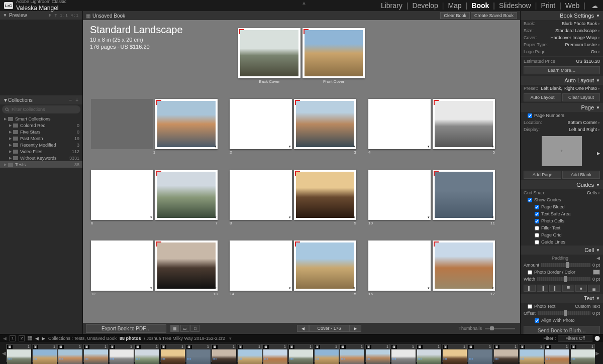  Describe the element at coordinates (530, 200) in the screenshot. I see `show-guides-checkbox` at that location.